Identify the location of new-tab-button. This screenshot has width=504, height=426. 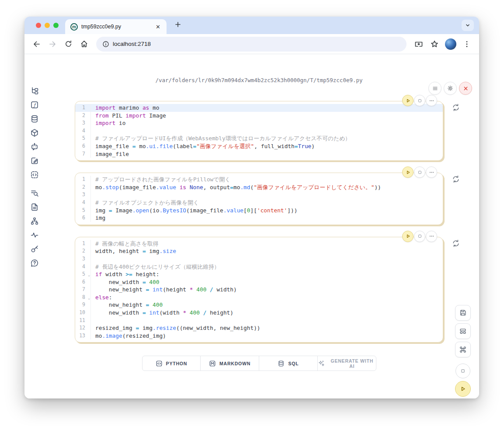
(178, 25).